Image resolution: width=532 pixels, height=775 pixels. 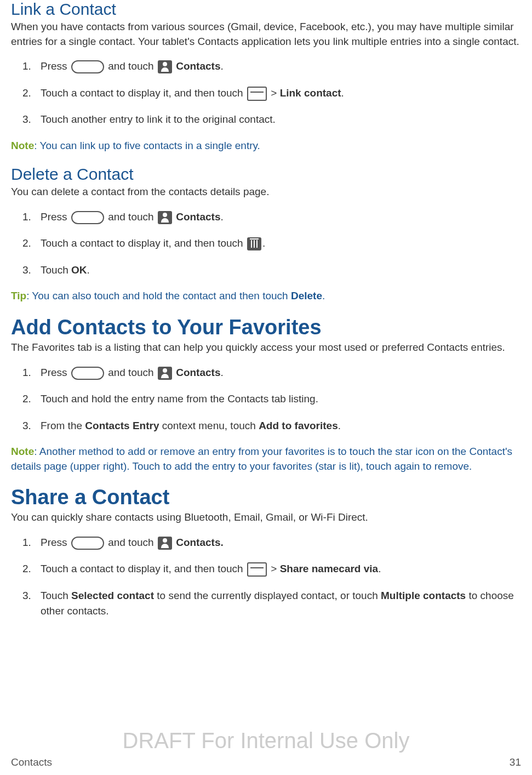 I want to click on list-item: Touch and hold the entry name from the C…, so click(x=277, y=399).